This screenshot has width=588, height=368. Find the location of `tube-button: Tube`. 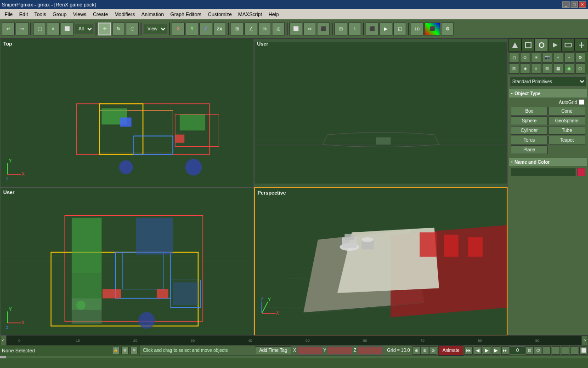

tube-button: Tube is located at coordinates (567, 131).